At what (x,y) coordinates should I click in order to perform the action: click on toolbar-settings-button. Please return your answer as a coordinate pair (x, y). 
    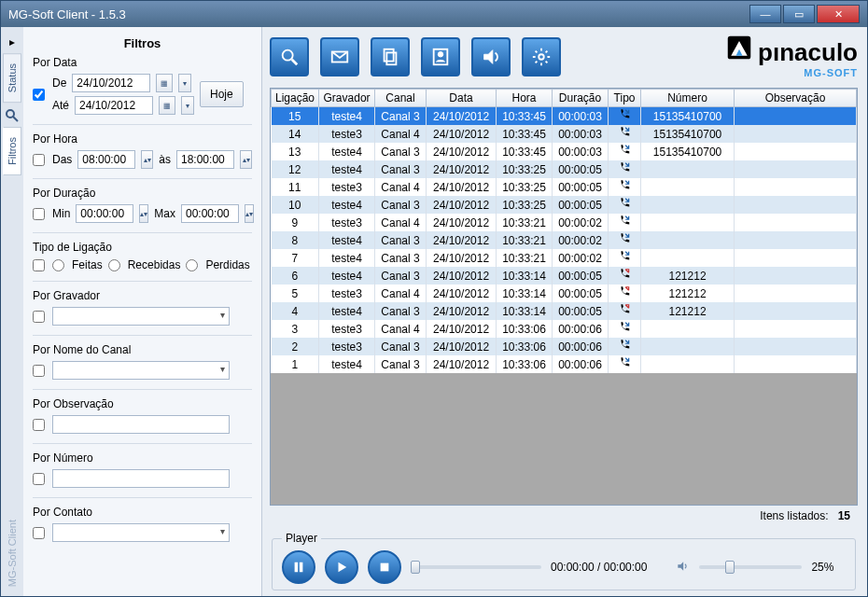
    Looking at the image, I should click on (541, 57).